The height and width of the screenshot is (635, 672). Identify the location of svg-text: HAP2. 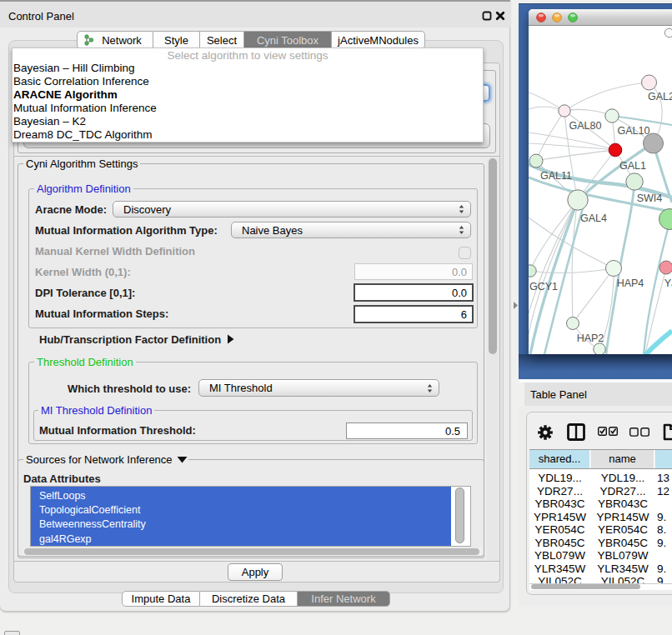
(590, 338).